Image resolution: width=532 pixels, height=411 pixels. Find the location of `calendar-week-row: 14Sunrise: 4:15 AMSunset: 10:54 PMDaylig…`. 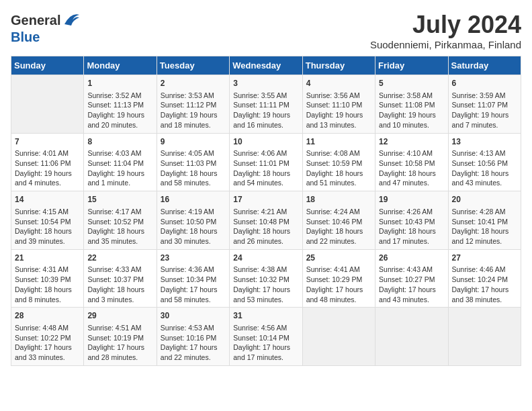

calendar-week-row: 14Sunrise: 4:15 AMSunset: 10:54 PMDaylig… is located at coordinates (266, 220).